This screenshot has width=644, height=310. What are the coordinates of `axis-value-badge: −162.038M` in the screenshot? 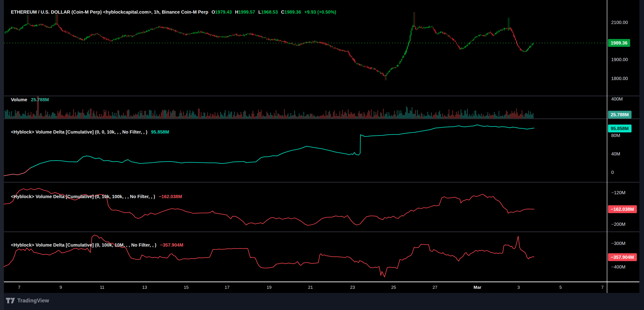 It's located at (622, 209).